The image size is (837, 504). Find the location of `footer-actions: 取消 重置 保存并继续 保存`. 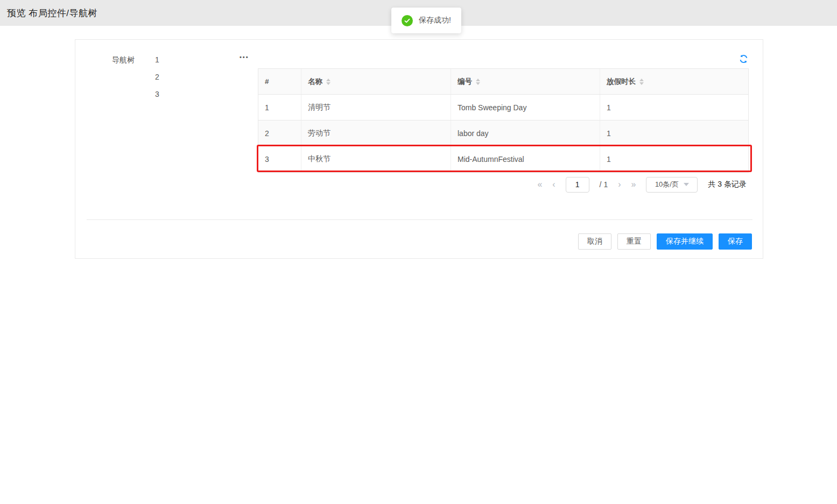

footer-actions: 取消 重置 保存并继续 保存 is located at coordinates (665, 242).